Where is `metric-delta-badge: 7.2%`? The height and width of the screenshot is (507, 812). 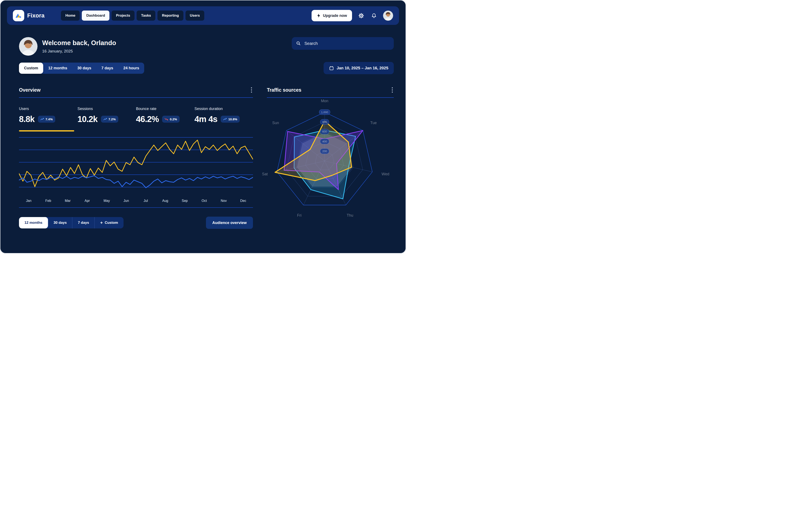 metric-delta-badge: 7.2% is located at coordinates (110, 119).